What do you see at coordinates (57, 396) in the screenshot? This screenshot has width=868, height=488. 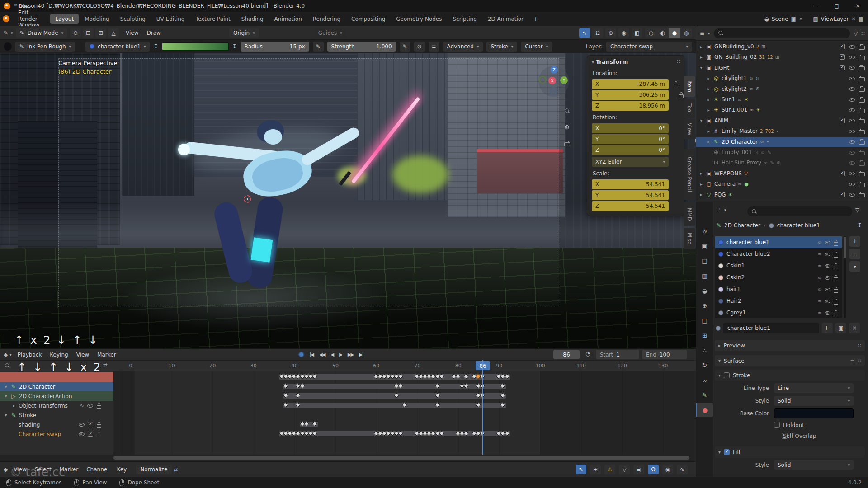 I see `channel-2d-characteraction: ▾▷2D CharacterAction` at bounding box center [57, 396].